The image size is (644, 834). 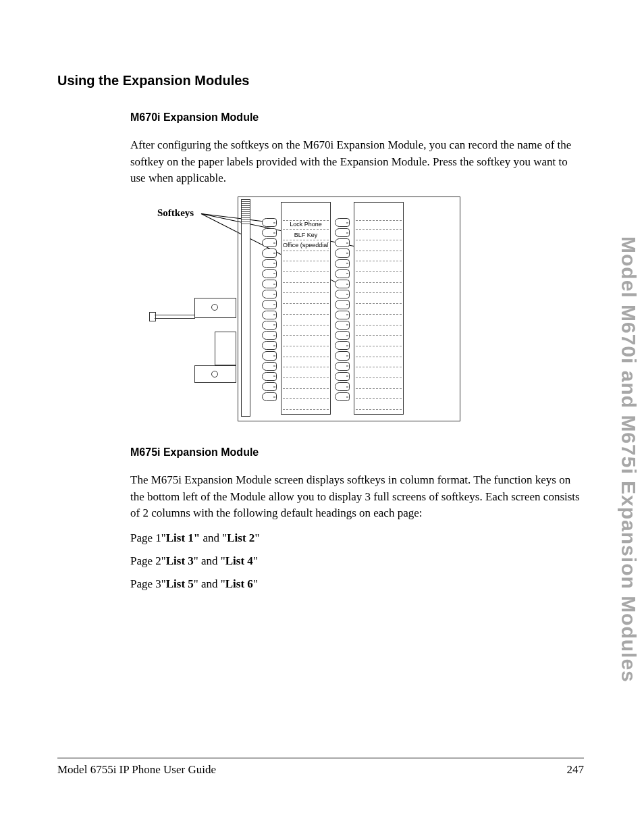 I want to click on m675i-paragraph: The M675i Expansion Module screen displa…, so click(x=357, y=497).